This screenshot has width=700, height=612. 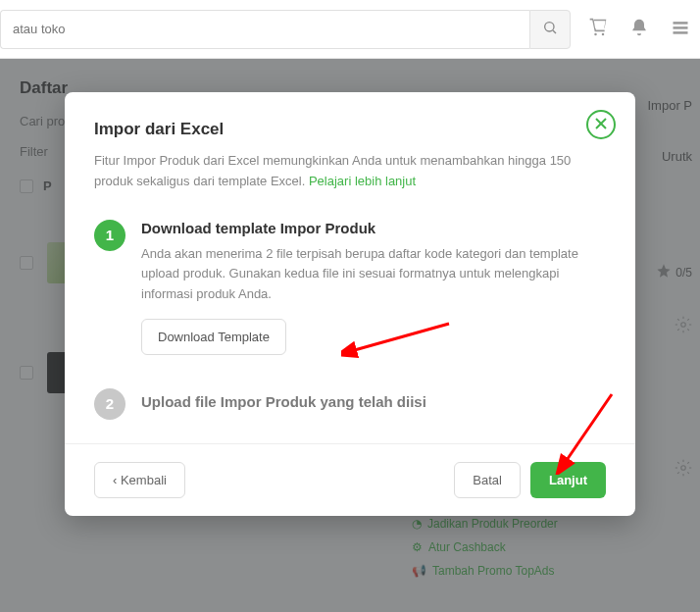 I want to click on modal-footer: ‹ Kembali Batal Lanjut, so click(x=350, y=480).